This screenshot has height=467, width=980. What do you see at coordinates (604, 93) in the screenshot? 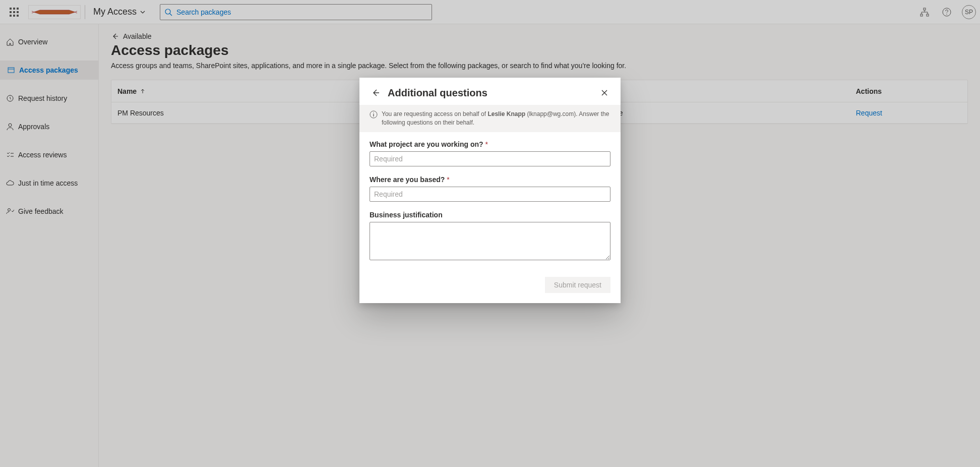
I see `close-icon` at bounding box center [604, 93].